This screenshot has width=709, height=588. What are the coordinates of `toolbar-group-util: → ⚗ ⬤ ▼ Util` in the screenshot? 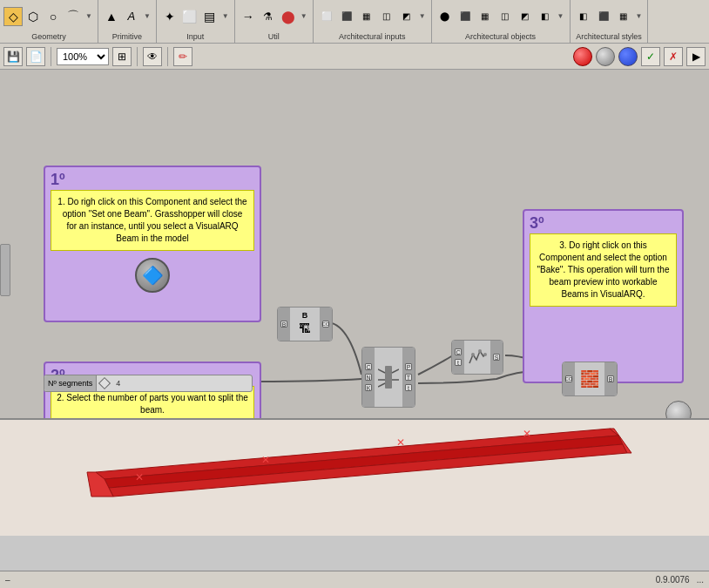 It's located at (274, 21).